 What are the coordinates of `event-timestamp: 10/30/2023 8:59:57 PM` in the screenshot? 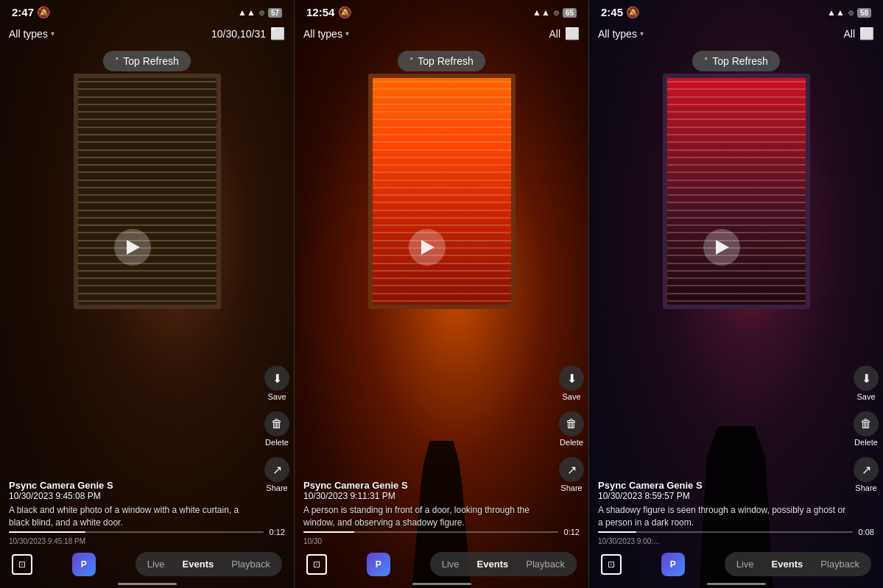 It's located at (722, 496).